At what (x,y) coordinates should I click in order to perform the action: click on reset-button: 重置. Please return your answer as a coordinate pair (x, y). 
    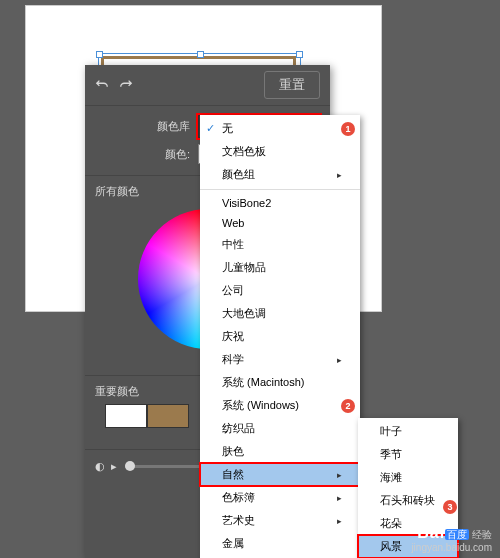
    Looking at the image, I should click on (292, 85).